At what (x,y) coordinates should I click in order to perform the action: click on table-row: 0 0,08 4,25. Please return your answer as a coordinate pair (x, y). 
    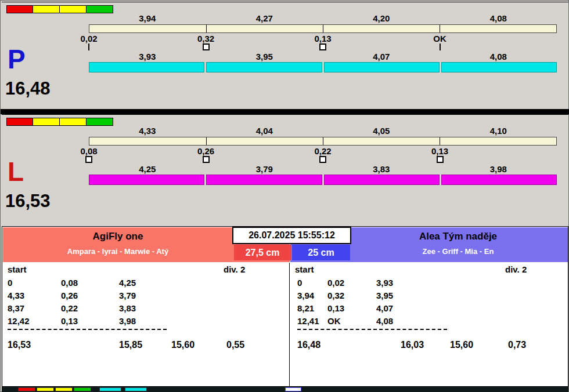
    Looking at the image, I should click on (146, 284).